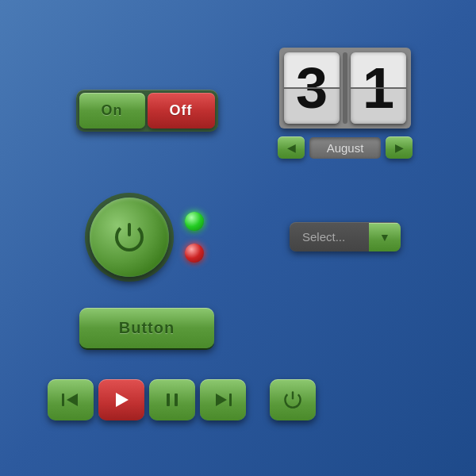  Describe the element at coordinates (293, 400) in the screenshot. I see `power-small-button` at that location.